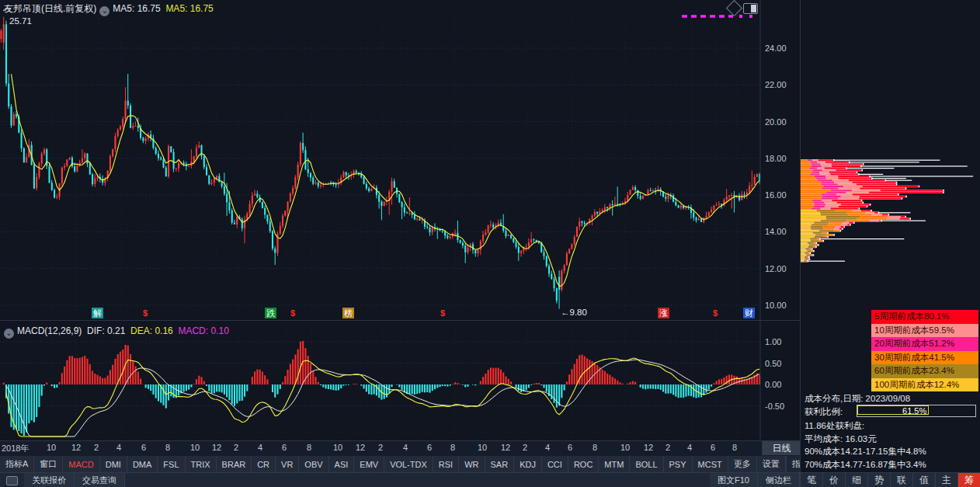 The height and width of the screenshot is (487, 980). What do you see at coordinates (781, 448) in the screenshot?
I see `period-selector: 日线` at bounding box center [781, 448].